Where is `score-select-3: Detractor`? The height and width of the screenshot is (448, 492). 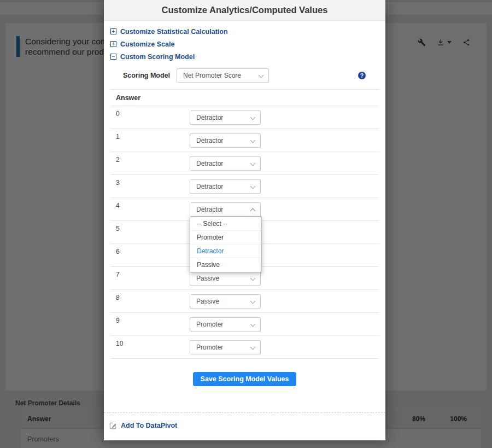
score-select-3: Detractor is located at coordinates (225, 187).